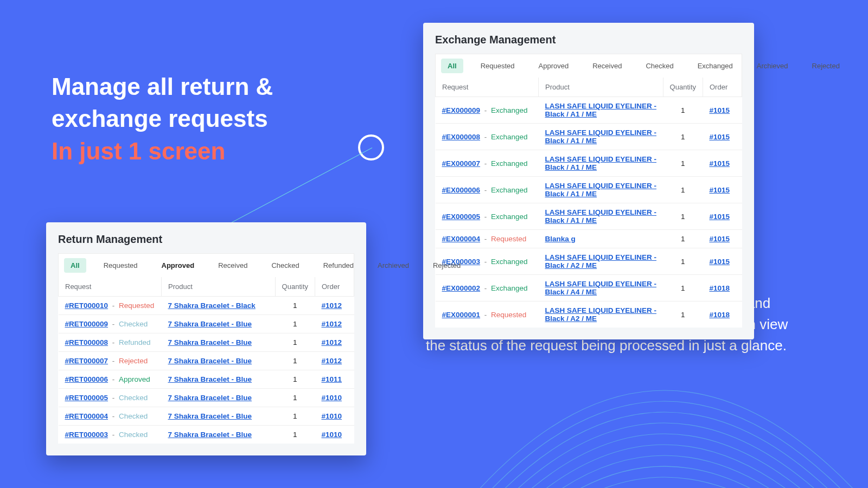 This screenshot has width=868, height=488. What do you see at coordinates (87, 306) in the screenshot?
I see `request-link: #RET000010` at bounding box center [87, 306].